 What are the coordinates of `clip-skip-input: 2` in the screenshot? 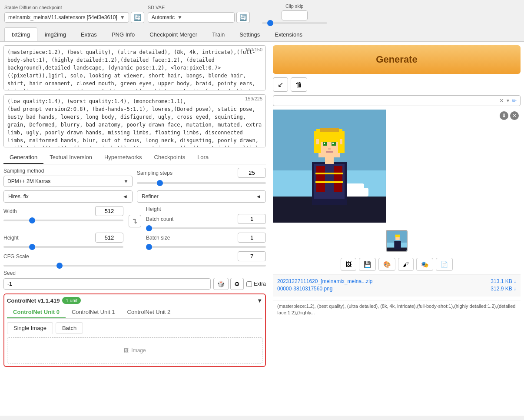 It's located at (295, 16).